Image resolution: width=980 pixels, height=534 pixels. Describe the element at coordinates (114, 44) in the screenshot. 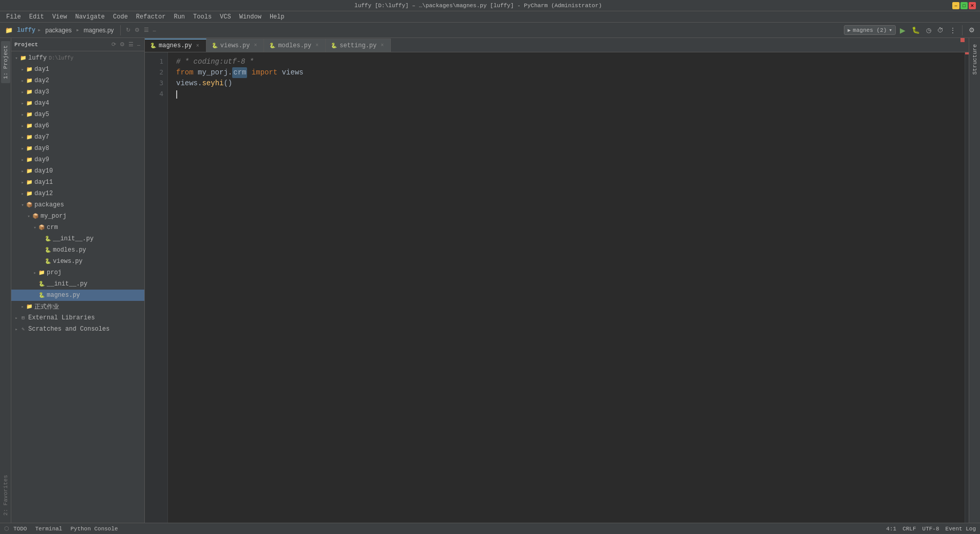

I see `project-sync-btn: ⟳` at that location.